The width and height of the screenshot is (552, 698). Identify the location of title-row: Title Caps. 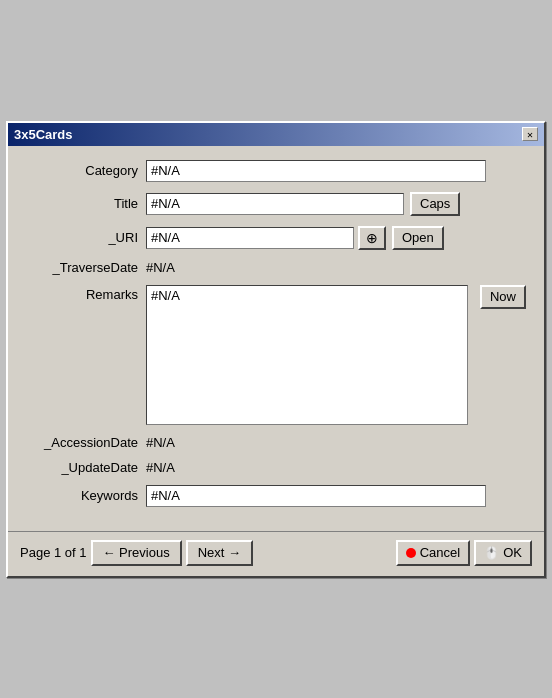
(276, 204).